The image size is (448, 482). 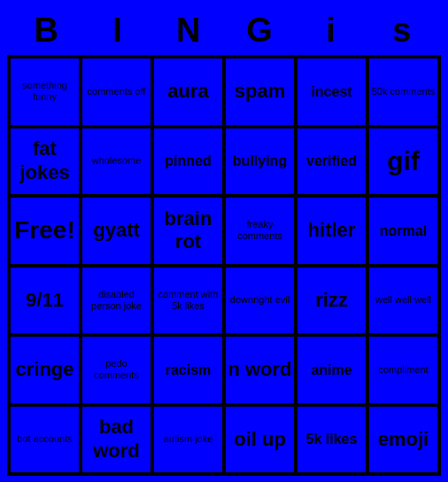 I want to click on bingo-cell-29: compliment, so click(x=404, y=370).